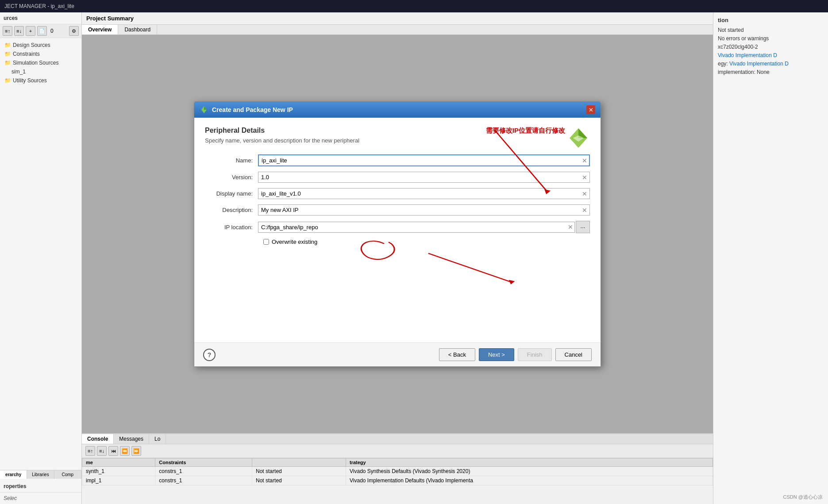 The width and height of the screenshot is (828, 504). What do you see at coordinates (74, 31) in the screenshot?
I see `settings-button: ⚙` at bounding box center [74, 31].